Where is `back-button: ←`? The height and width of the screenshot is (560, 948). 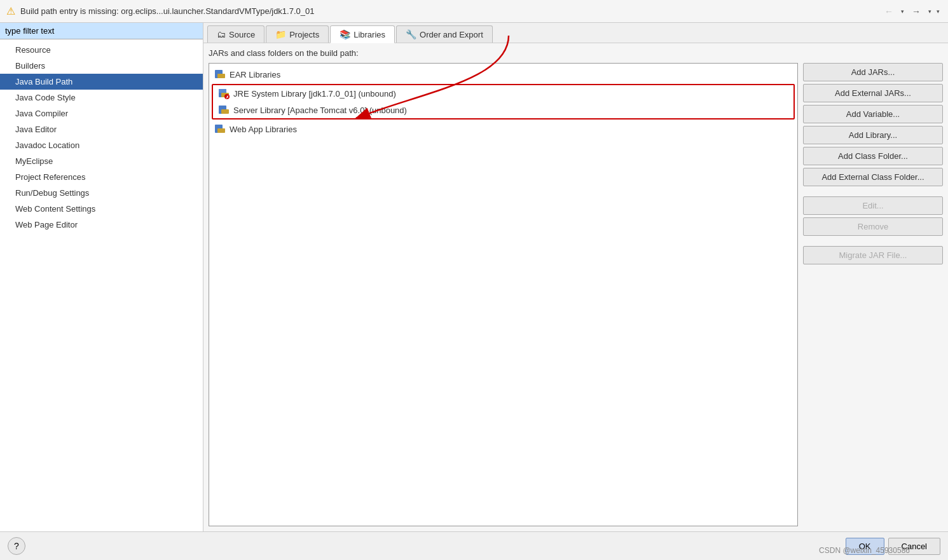
back-button: ← is located at coordinates (889, 11).